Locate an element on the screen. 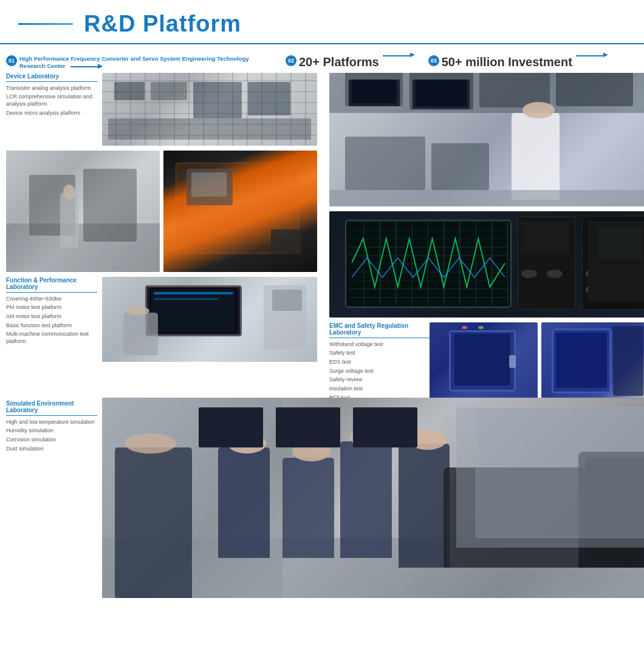 This screenshot has width=644, height=666. section-number-02: 02 is located at coordinates (291, 61).